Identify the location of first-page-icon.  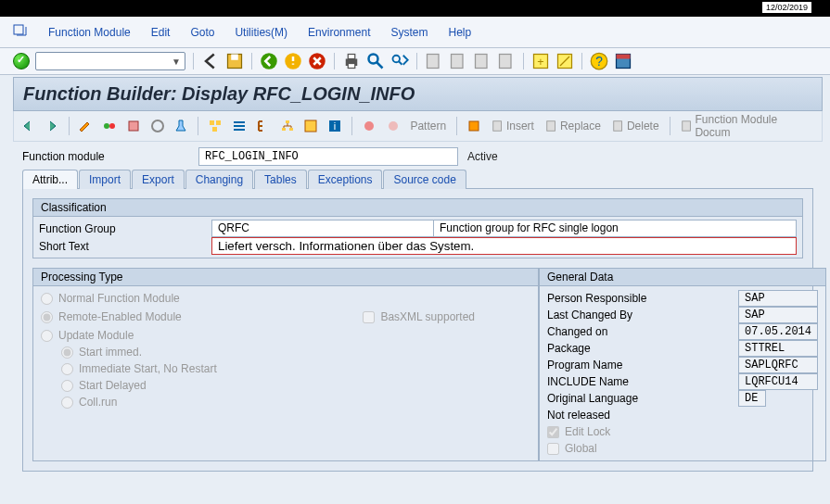
(434, 61).